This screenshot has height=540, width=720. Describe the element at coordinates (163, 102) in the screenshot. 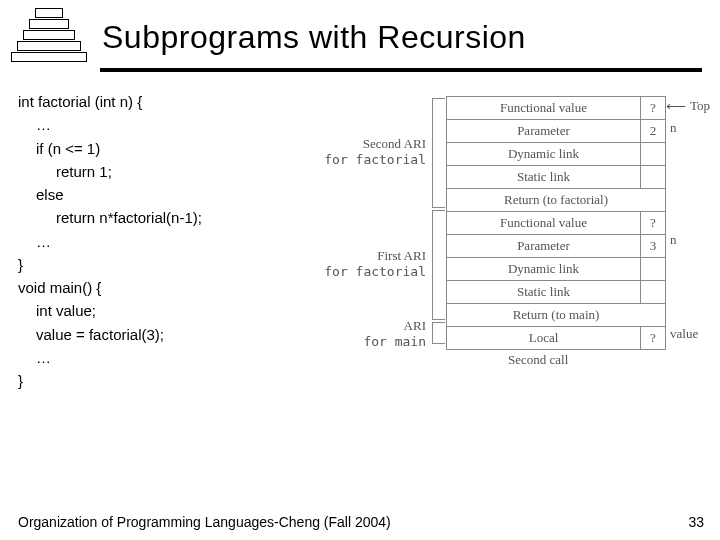

I see `code-line: int factorial (int n) {` at that location.